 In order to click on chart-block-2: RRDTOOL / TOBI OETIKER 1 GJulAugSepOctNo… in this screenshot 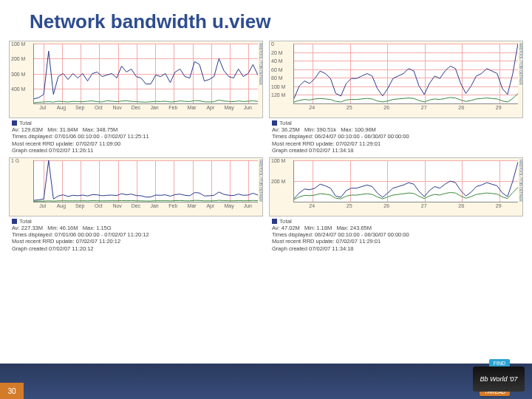, I will do `click(136, 214)`.